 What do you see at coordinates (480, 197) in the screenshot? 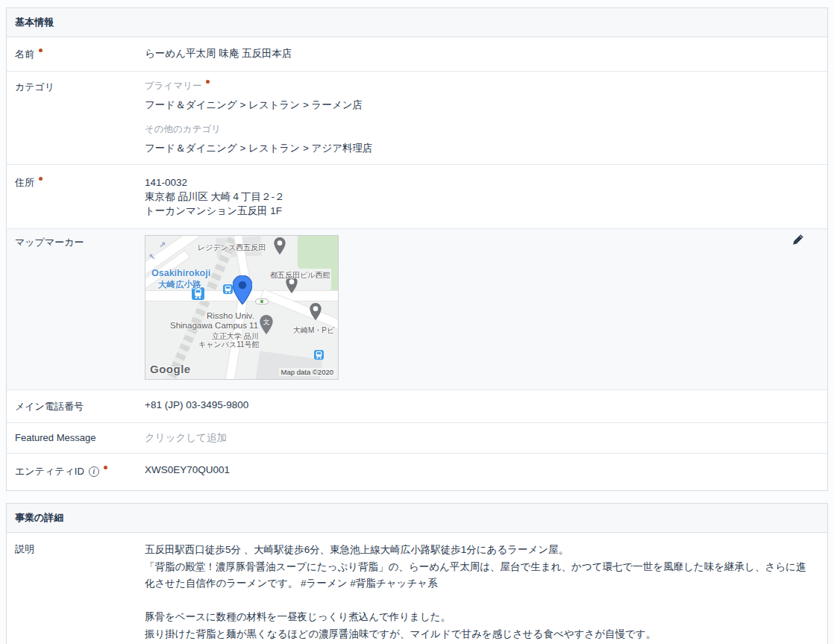
I see `address-field: 141-0032 東京都 品川区 大崎４丁目２-２ トーカンマンション五反田 1…` at bounding box center [480, 197].